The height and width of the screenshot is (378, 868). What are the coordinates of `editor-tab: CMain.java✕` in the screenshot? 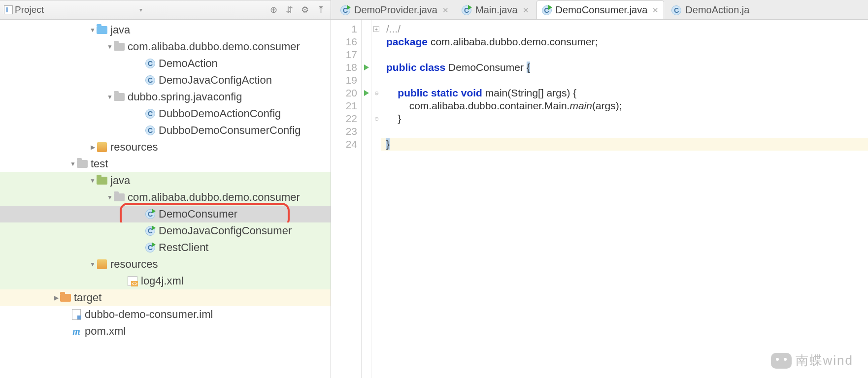 It's located at (496, 10).